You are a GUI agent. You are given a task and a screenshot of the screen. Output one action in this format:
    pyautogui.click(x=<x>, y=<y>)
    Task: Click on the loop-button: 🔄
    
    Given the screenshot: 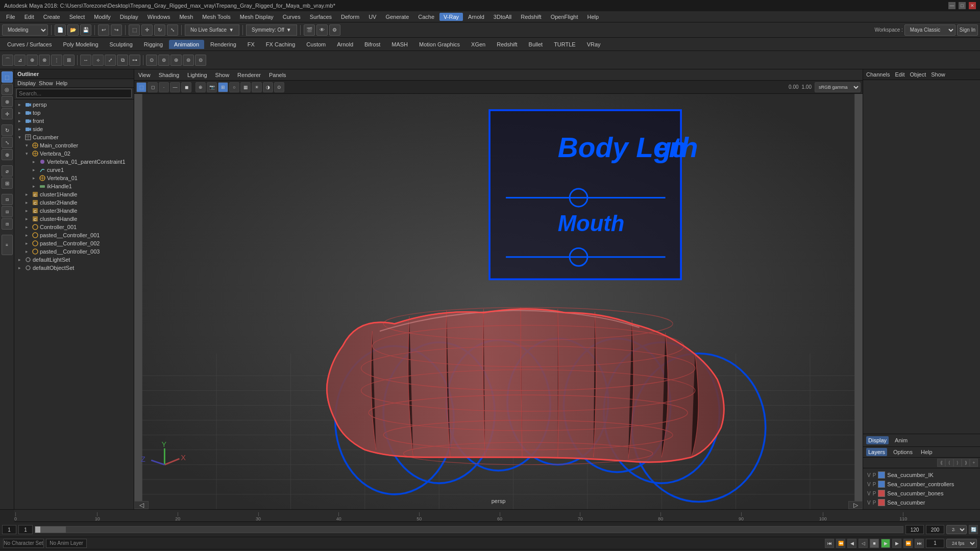 What is the action you would take?
    pyautogui.click(x=973, y=530)
    